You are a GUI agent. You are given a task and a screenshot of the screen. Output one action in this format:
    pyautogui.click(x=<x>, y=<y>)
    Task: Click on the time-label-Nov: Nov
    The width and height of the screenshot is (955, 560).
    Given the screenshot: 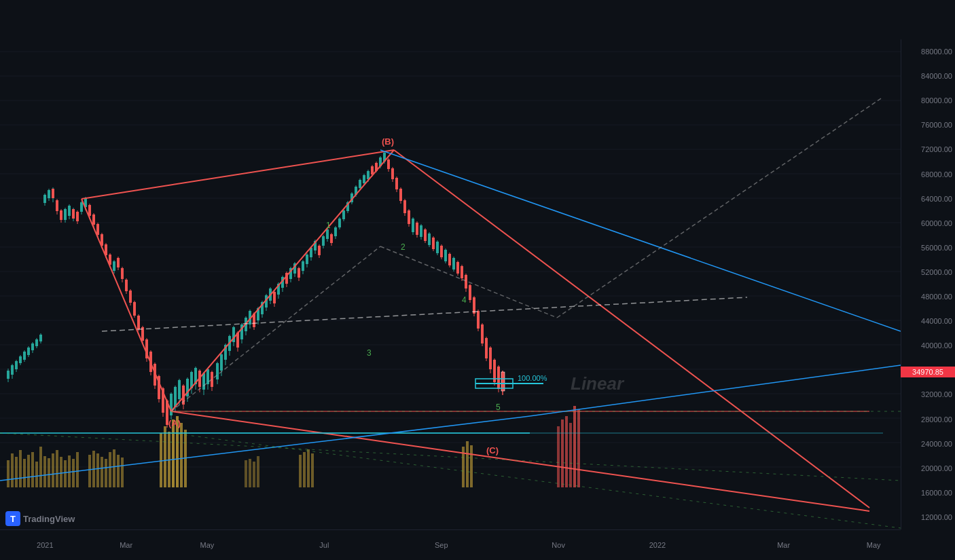 What is the action you would take?
    pyautogui.click(x=558, y=545)
    